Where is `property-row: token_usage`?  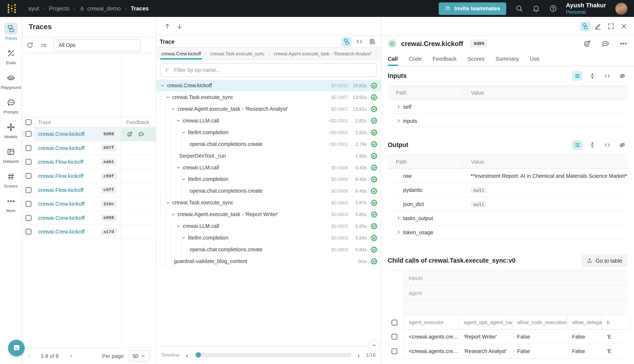
property-row: token_usage is located at coordinates (508, 232).